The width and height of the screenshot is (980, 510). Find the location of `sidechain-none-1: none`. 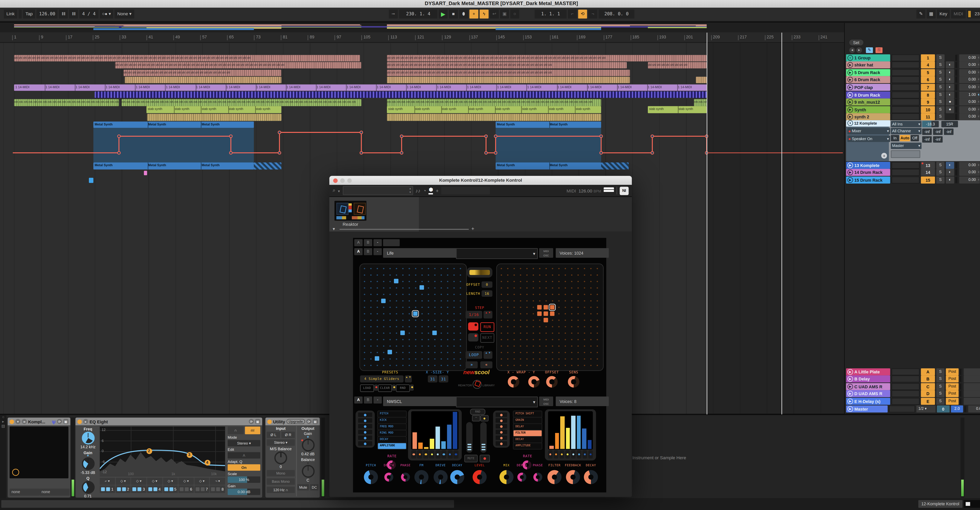

sidechain-none-1: none is located at coordinates (24, 492).